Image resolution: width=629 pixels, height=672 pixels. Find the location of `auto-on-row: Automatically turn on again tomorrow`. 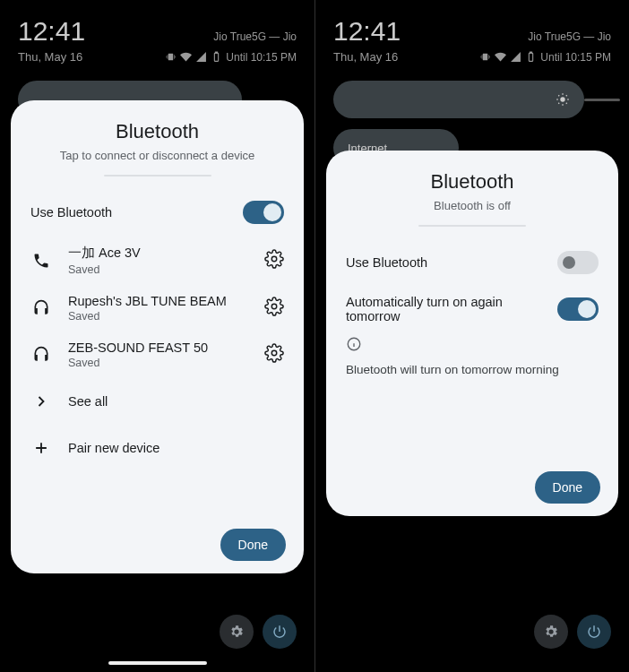

auto-on-row: Automatically turn on again tomorrow is located at coordinates (472, 309).